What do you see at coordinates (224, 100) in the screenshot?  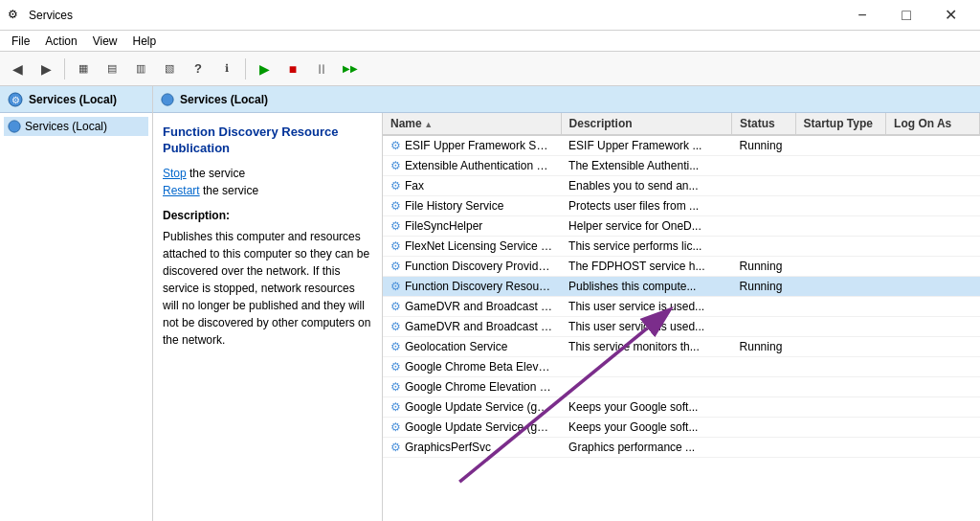 I see `content-header-title: Services (Local)` at bounding box center [224, 100].